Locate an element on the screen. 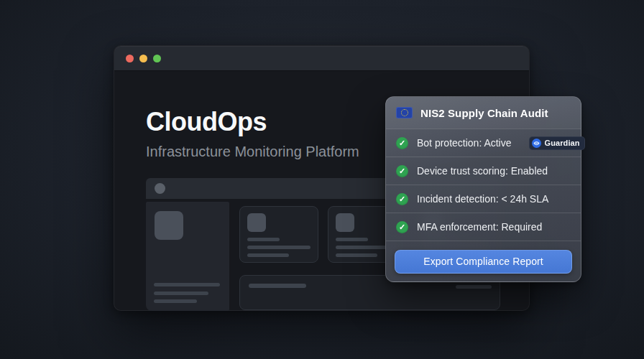 The image size is (644, 359). audit-item-label: Device trust scoring: Enabled is located at coordinates (482, 171).